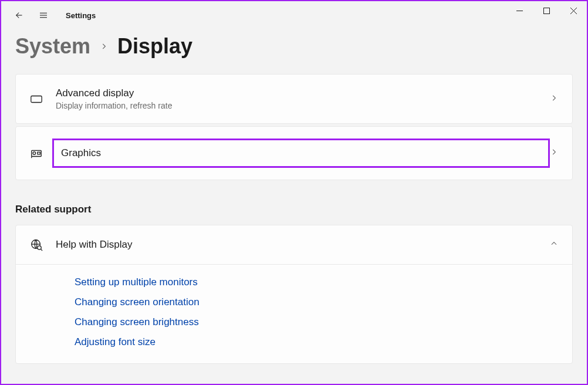 Image resolution: width=588 pixels, height=385 pixels. What do you see at coordinates (303, 106) in the screenshot?
I see `card-subtitle: Display information, refresh rate` at bounding box center [303, 106].